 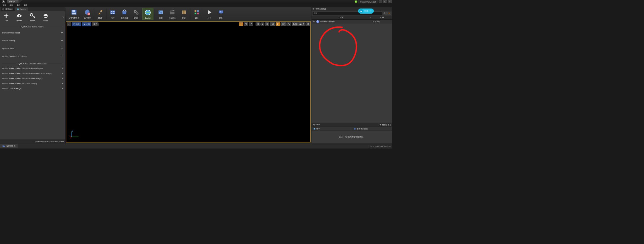 I want to click on content-button: 内容, so click(x=113, y=14).